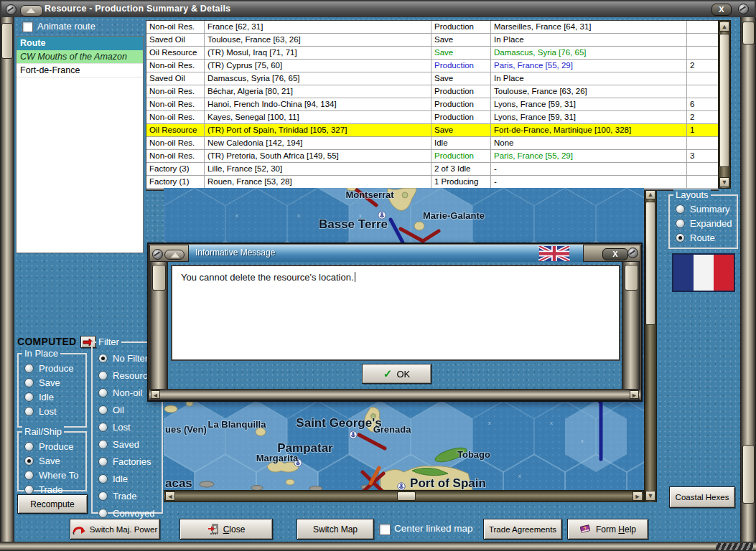 This screenshot has height=551, width=756. Describe the element at coordinates (710, 209) in the screenshot. I see `radio-label: Summary` at that location.